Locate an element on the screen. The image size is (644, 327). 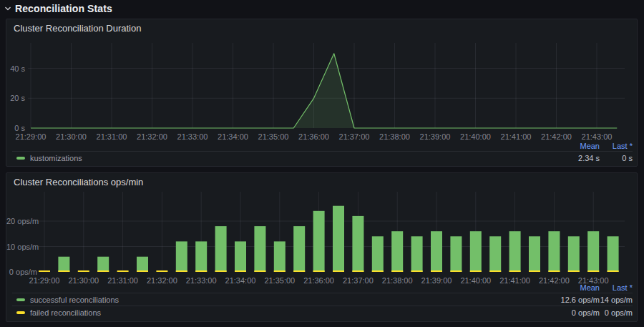
x-axis-tick-label: 21:37:00 is located at coordinates (354, 137).